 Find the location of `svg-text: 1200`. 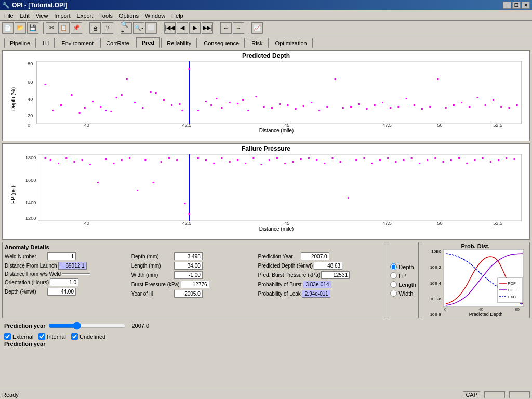

svg-text: 1200 is located at coordinates (31, 218).